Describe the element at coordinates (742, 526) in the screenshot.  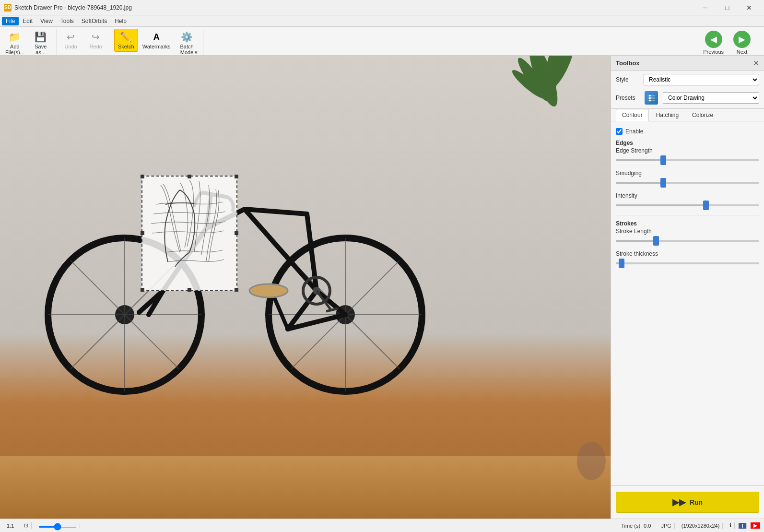
I see `facebook-icon: f` at that location.